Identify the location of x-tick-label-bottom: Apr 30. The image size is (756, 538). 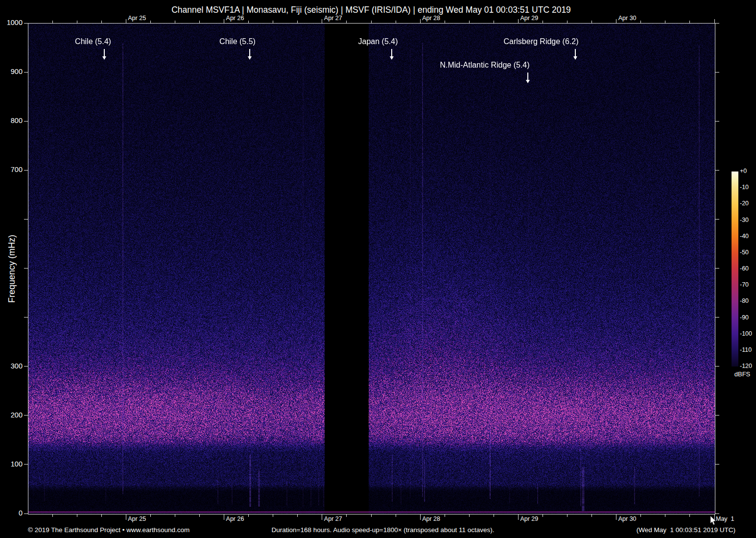
(628, 519).